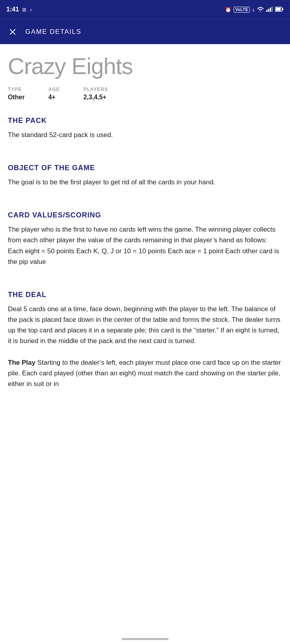 The height and width of the screenshot is (644, 290). What do you see at coordinates (145, 239) in the screenshot?
I see `section-card-values: CARD VALUES/SCORINGThe player who is the…` at bounding box center [145, 239].